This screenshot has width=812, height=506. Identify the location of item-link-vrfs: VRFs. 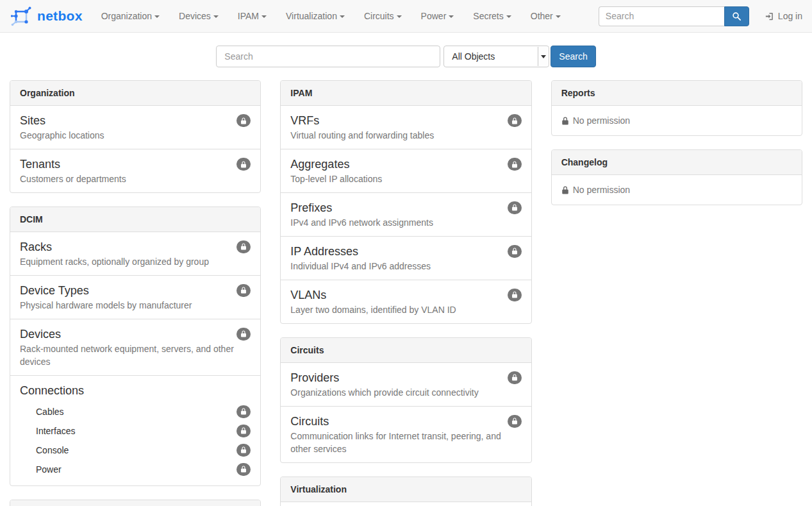
(305, 121).